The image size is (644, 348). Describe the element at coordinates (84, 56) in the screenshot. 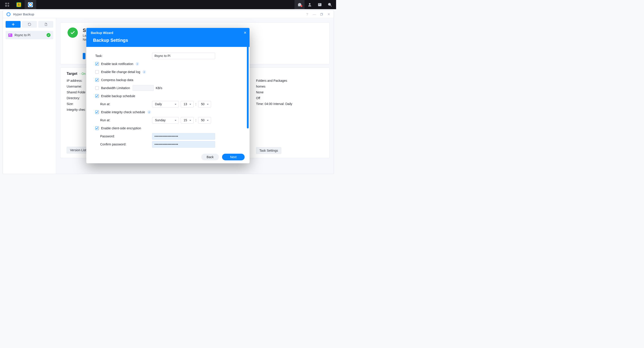

I see `backup-now-button` at that location.